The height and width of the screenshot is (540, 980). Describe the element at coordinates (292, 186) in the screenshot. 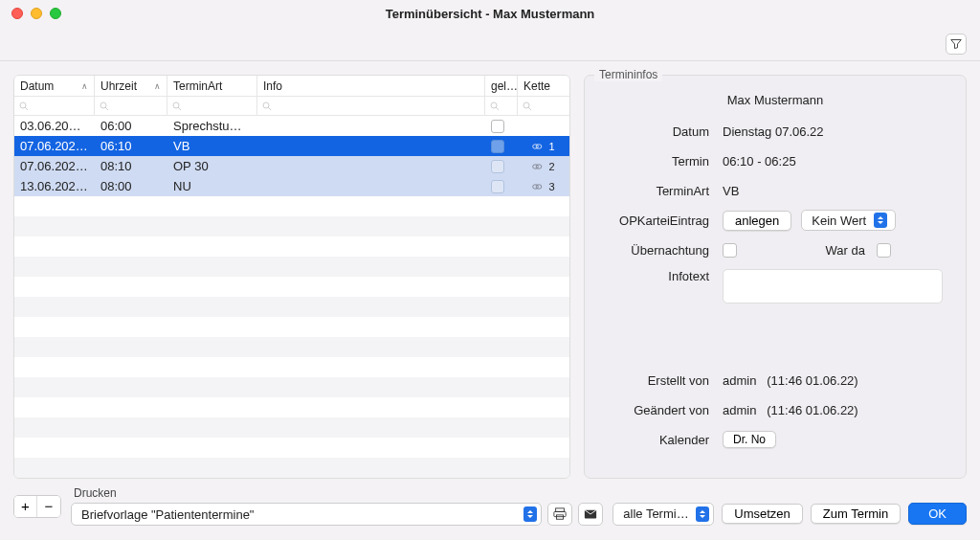

I see `table-row: 13.06.202…08:00NU 3` at that location.